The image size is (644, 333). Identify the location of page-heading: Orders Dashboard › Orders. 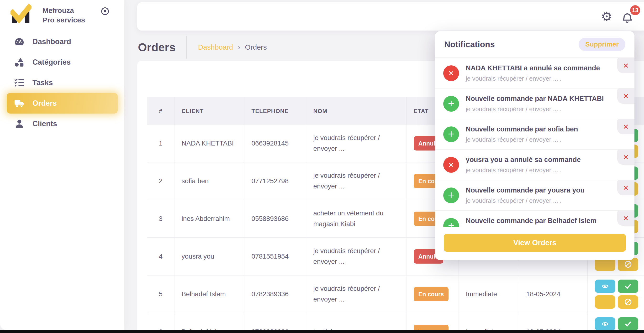
(202, 47).